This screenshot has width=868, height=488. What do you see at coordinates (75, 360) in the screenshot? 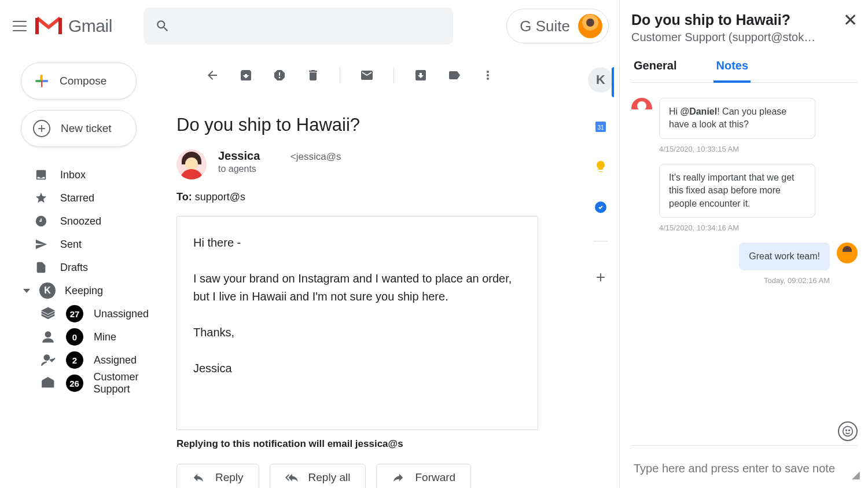
I see `count-badge: 2` at bounding box center [75, 360].